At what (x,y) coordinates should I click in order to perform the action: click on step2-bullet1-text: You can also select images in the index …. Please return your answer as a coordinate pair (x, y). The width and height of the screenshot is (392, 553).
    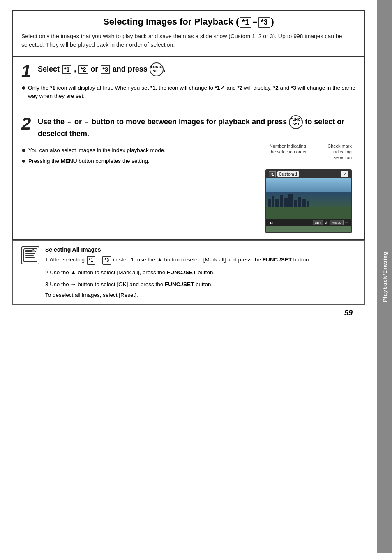
    Looking at the image, I should click on (97, 150).